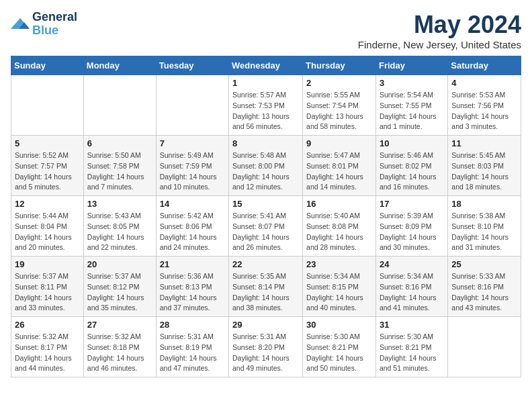  Describe the element at coordinates (340, 105) in the screenshot. I see `calendar-cell: 2Sunrise: 5:55 AMSunset: 7:54 PMDaylight…` at that location.